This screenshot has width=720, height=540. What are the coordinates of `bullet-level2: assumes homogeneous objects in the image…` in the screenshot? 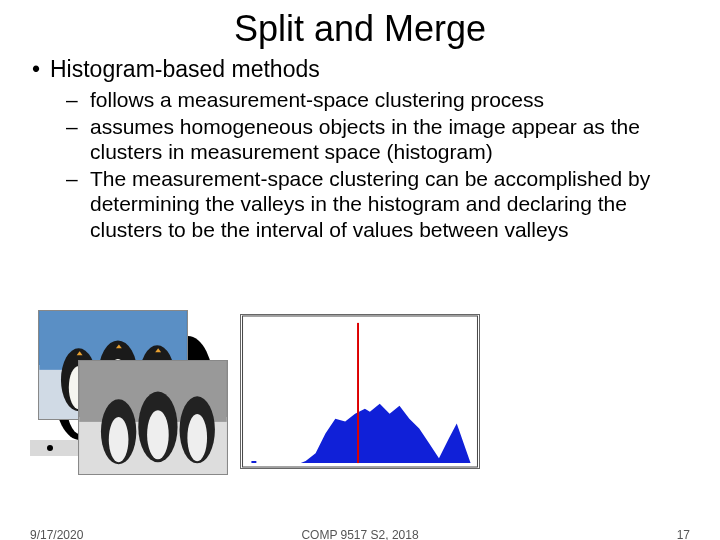 It's located at (379, 140).